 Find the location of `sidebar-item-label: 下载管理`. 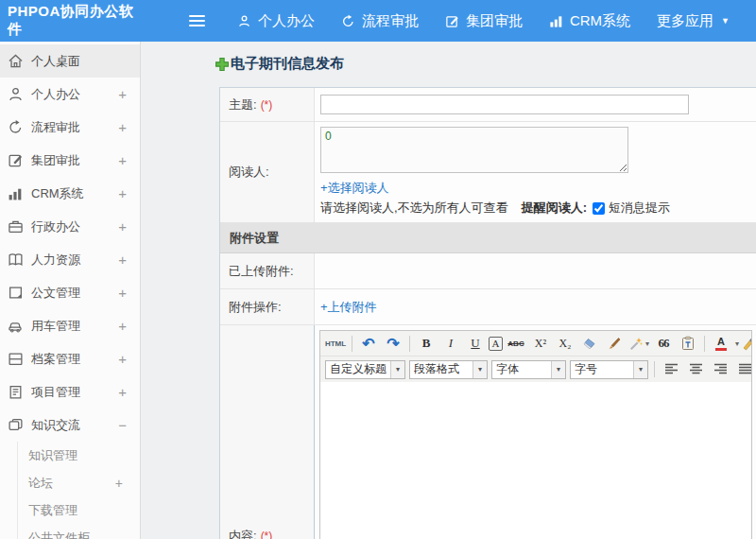

sidebar-item-label: 下载管理 is located at coordinates (76, 511).